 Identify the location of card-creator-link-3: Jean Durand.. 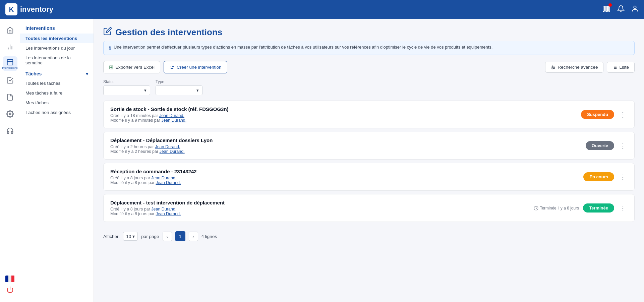
(164, 178).